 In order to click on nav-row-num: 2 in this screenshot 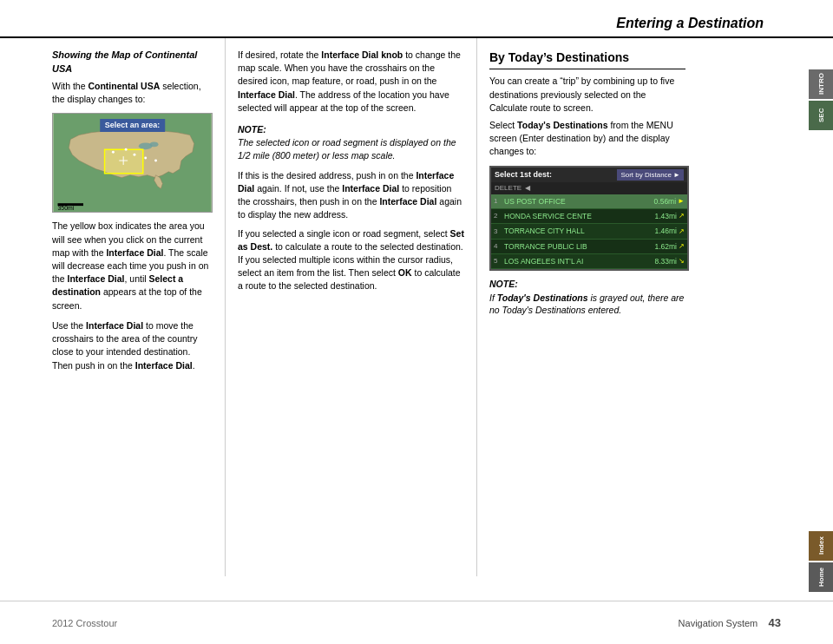, I will do `click(499, 216)`.